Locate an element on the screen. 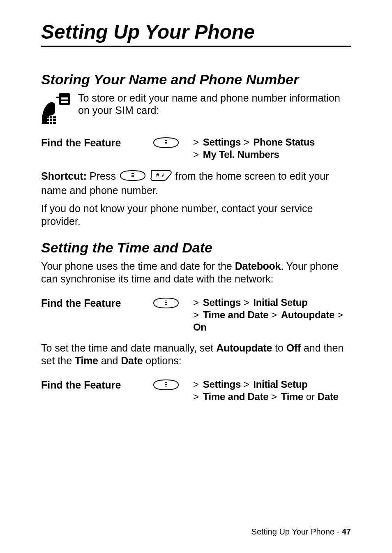 This screenshot has width=392, height=553. autoupdate-term: Autoupdate is located at coordinates (244, 348).